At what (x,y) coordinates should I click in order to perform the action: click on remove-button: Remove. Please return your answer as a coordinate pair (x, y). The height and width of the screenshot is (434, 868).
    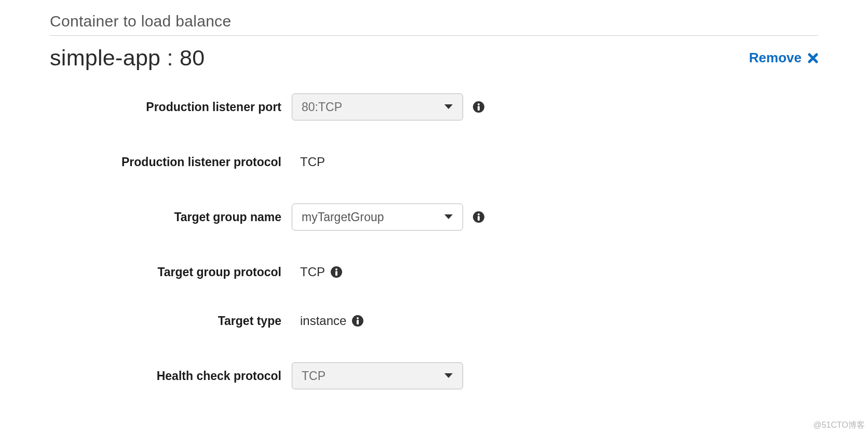
    Looking at the image, I should click on (784, 58).